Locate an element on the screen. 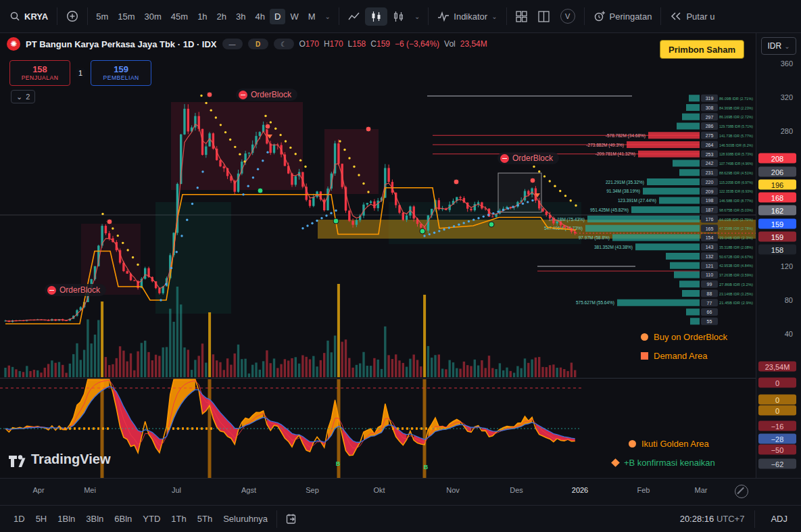 This screenshot has width=801, height=532. range-6bln: 6Bln is located at coordinates (123, 519).